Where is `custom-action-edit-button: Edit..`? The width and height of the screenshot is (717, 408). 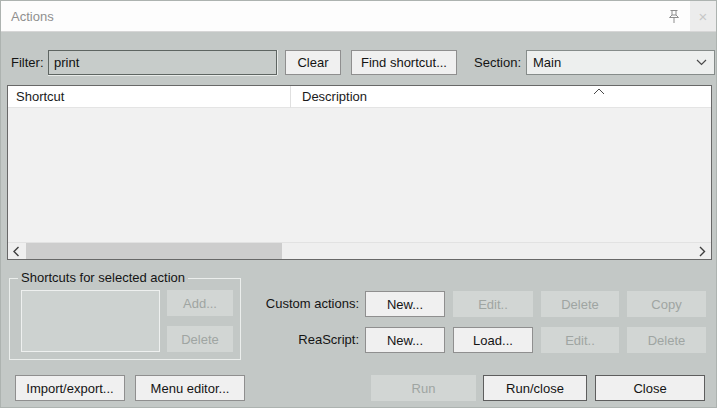
custom-action-edit-button: Edit.. is located at coordinates (493, 304).